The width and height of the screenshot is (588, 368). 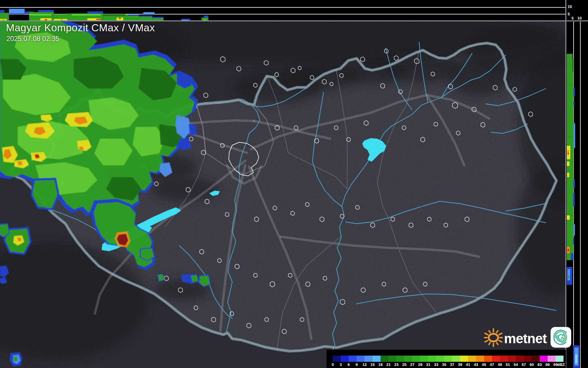 I want to click on dbz-label-45: 45, so click(x=484, y=365).